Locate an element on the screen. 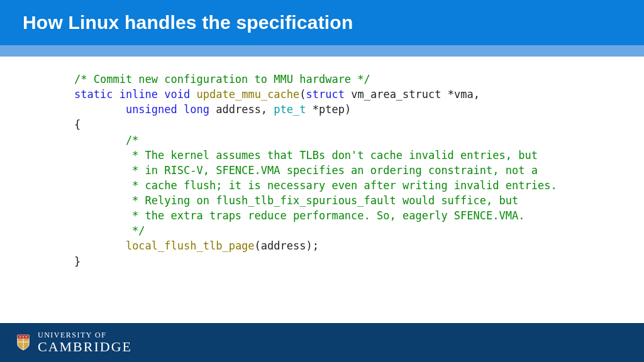 This screenshot has width=644, height=362. code-comment: */ is located at coordinates (109, 231).